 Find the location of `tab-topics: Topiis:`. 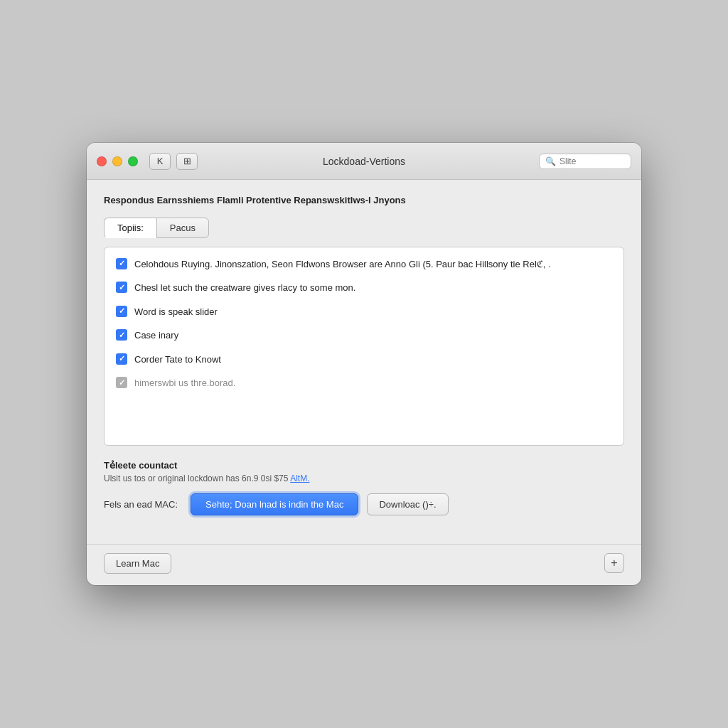

tab-topics: Topiis: is located at coordinates (130, 228).